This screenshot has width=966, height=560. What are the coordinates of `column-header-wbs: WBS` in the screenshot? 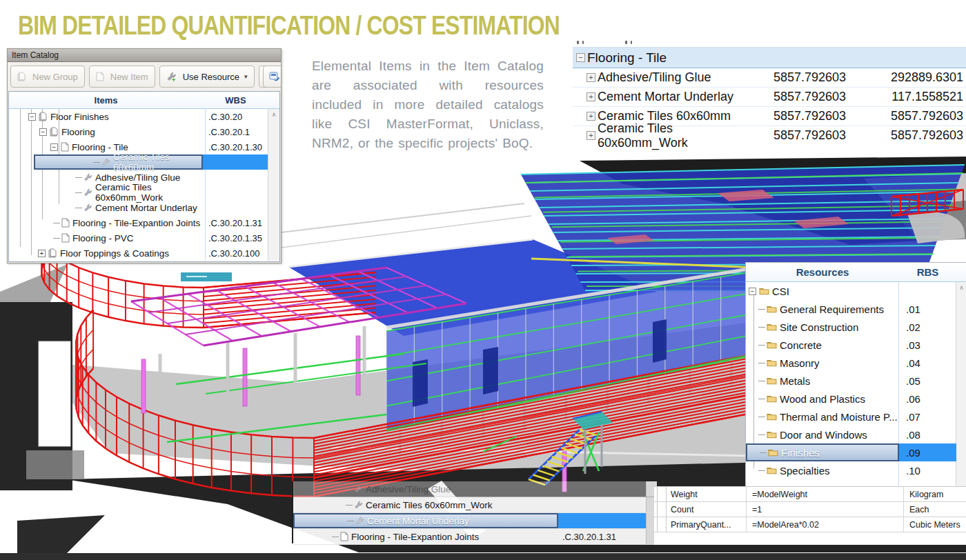 It's located at (236, 100).